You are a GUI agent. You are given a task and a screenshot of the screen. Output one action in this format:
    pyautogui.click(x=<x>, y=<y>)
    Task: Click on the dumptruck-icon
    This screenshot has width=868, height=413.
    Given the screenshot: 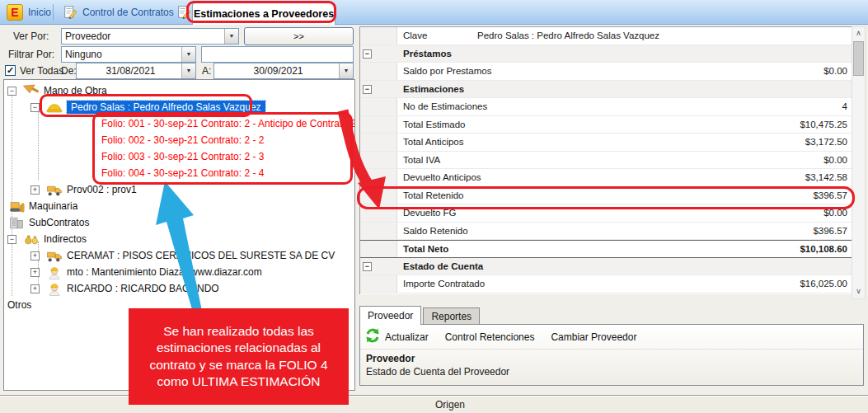 What is the action you would take?
    pyautogui.click(x=54, y=190)
    